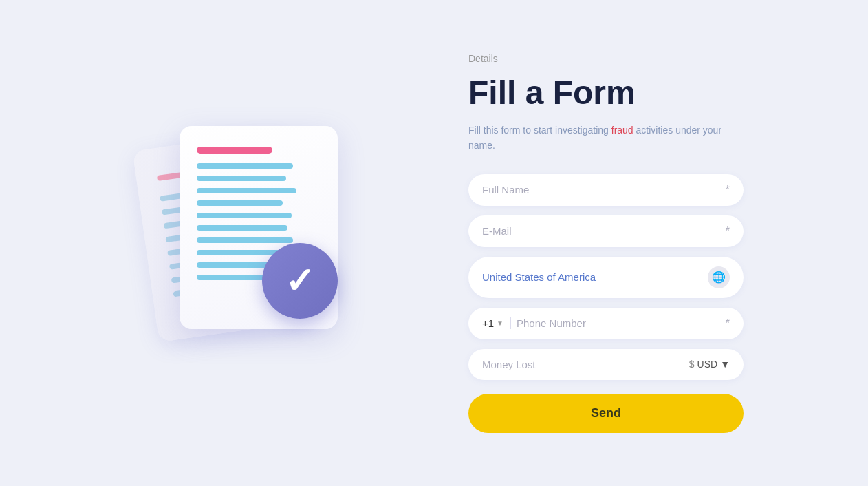  Describe the element at coordinates (606, 413) in the screenshot. I see `send-button: Send` at that location.